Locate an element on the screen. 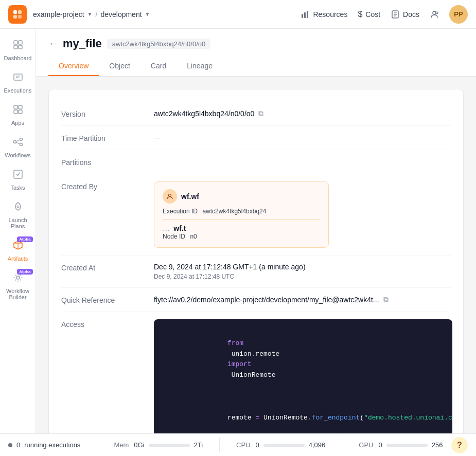 The image size is (476, 456). created-by-row: Created By wf.wf is located at coordinates (256, 215).